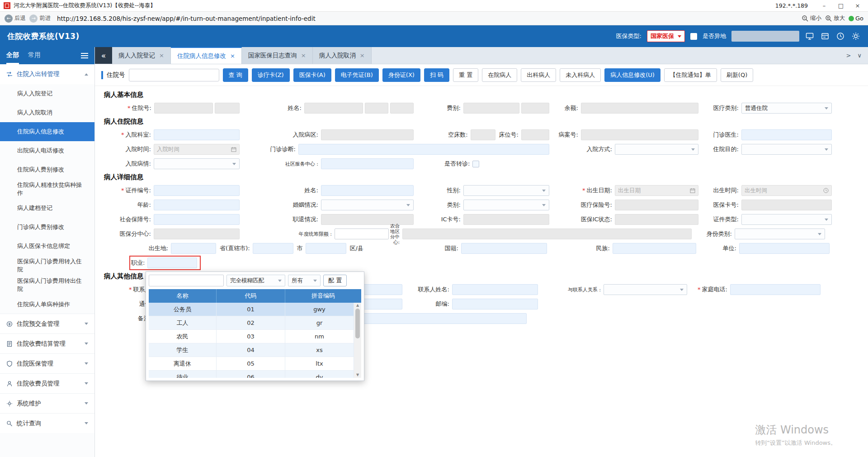 The height and width of the screenshot is (457, 868). What do you see at coordinates (271, 75) in the screenshot?
I see `clinic-card-button: 诊疗卡(Z)` at bounding box center [271, 75].